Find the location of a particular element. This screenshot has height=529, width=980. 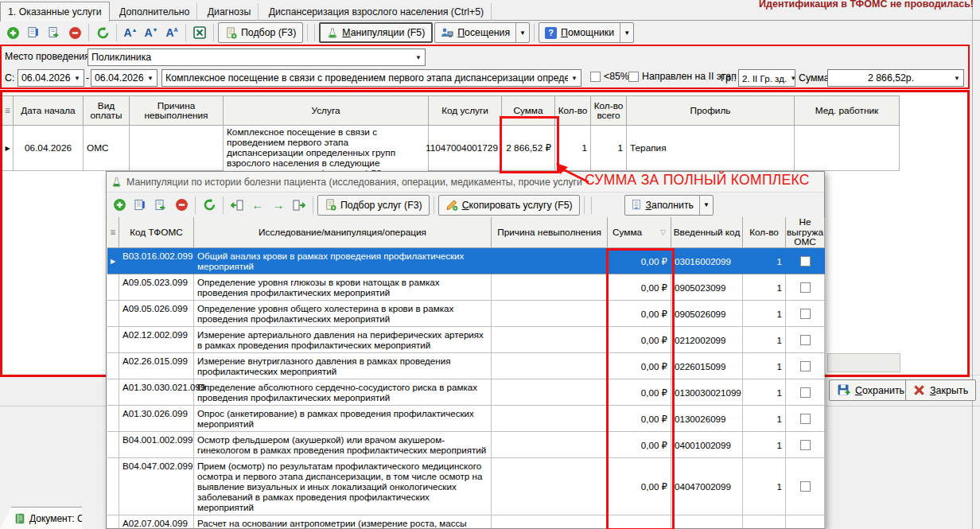

first-record-icon is located at coordinates (237, 205).